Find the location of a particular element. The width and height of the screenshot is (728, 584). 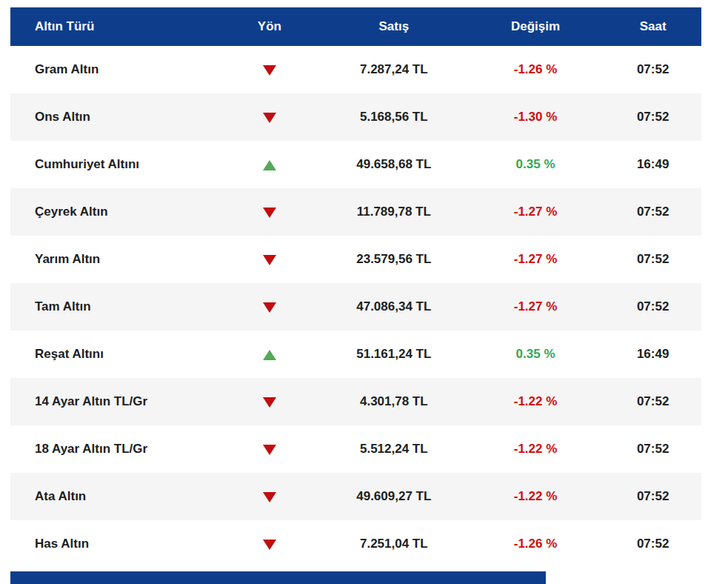

price-cell: 7.251,04 TL is located at coordinates (394, 544).